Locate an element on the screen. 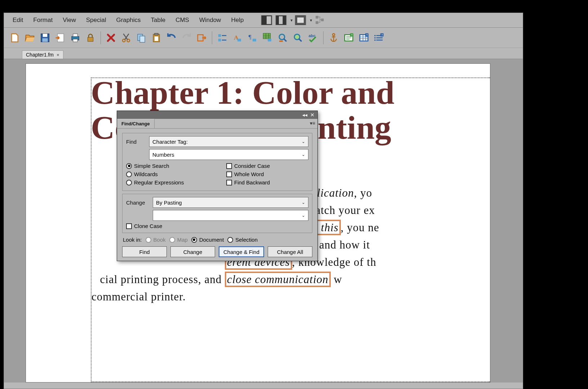 The height and width of the screenshot is (389, 588). clone-case-check: Clone Case is located at coordinates (217, 226).